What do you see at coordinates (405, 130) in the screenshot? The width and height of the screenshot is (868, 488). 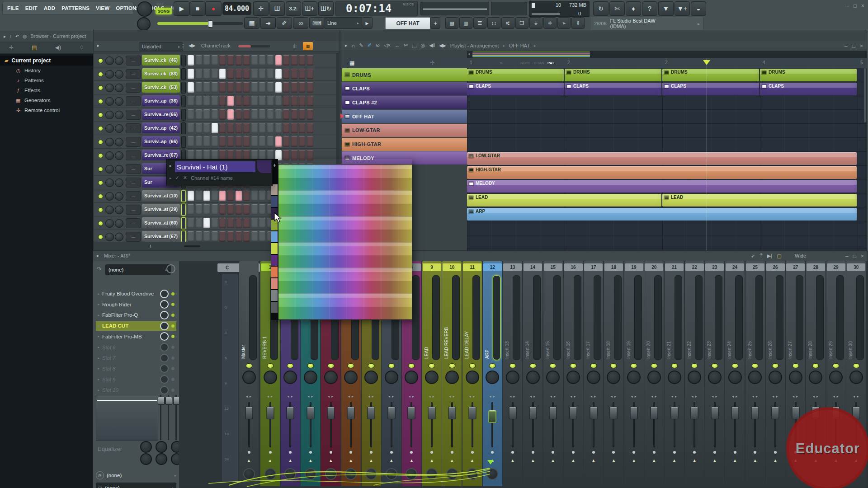 I see `pattern-item-low-gtar: LOW-GTAR` at bounding box center [405, 130].